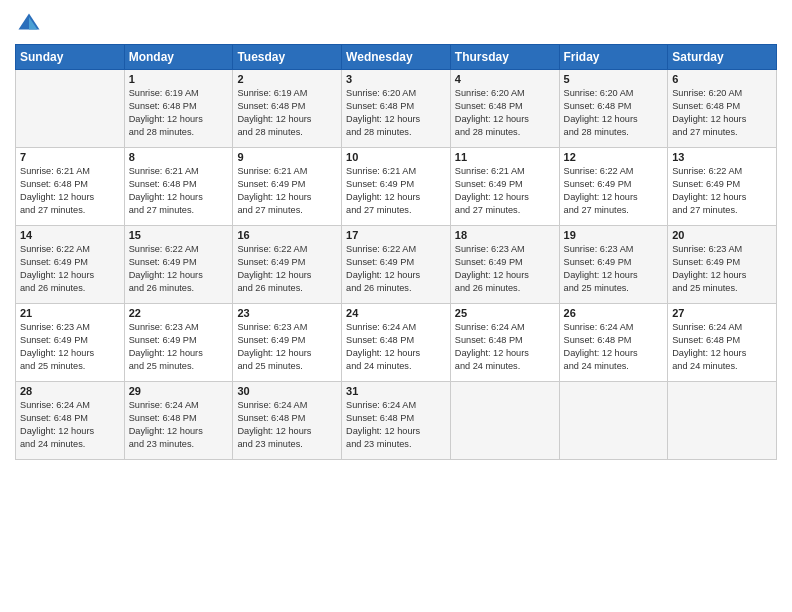 Image resolution: width=792 pixels, height=612 pixels. What do you see at coordinates (614, 343) in the screenshot?
I see `calendar-cell: 26Sunrise: 6:24 AM Sunset: 6:48 PM Dayli…` at bounding box center [614, 343].